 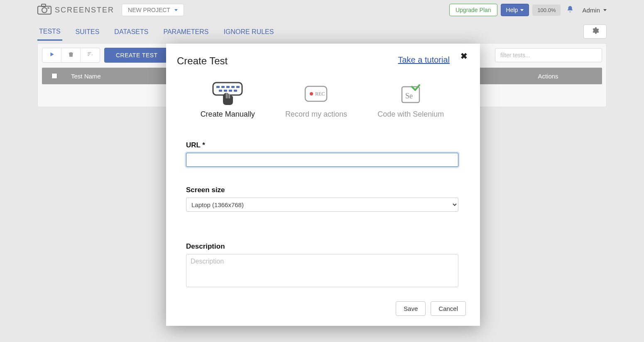 What do you see at coordinates (411, 100) in the screenshot?
I see `option-code-selenium: Se Code with Selenium` at bounding box center [411, 100].